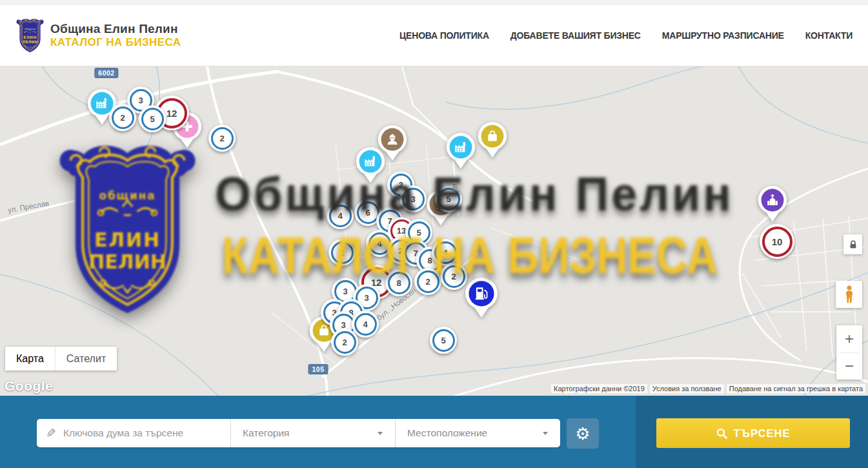 The image size is (868, 468). Describe the element at coordinates (116, 43) in the screenshot. I see `site-subtitle: КАТАЛОГ НА БИЗНЕСА` at that location.